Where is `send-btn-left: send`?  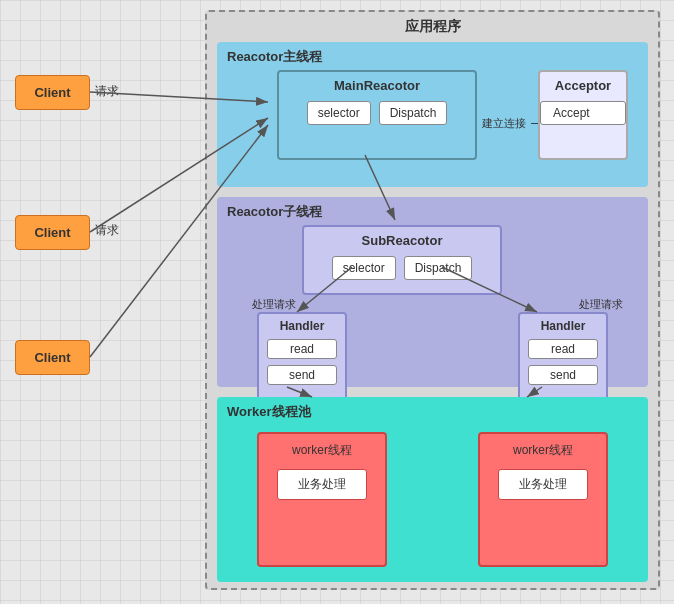
send-btn-left: send is located at coordinates (302, 375).